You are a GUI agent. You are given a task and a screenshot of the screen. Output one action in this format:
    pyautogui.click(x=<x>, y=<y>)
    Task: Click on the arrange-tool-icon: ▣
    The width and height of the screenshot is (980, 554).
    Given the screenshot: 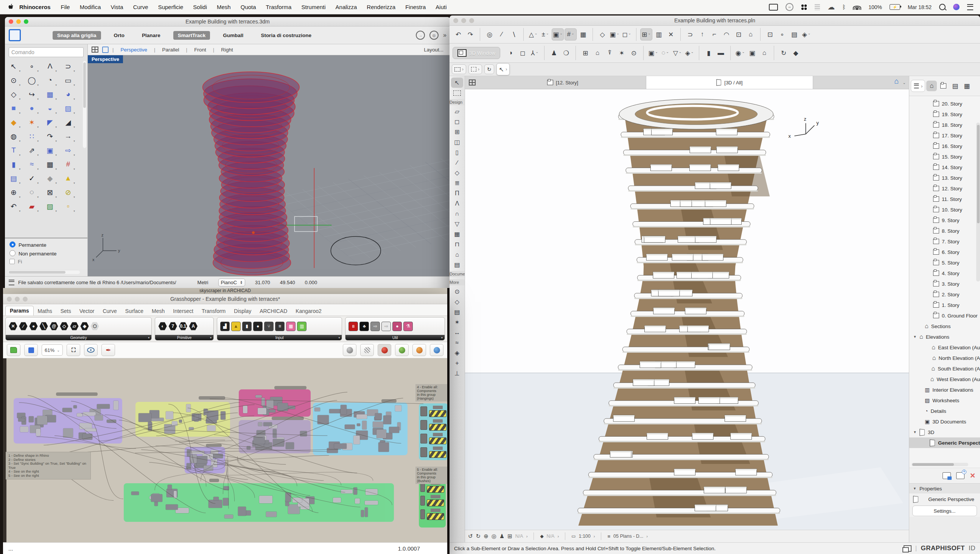 What is the action you would take?
    pyautogui.click(x=50, y=150)
    